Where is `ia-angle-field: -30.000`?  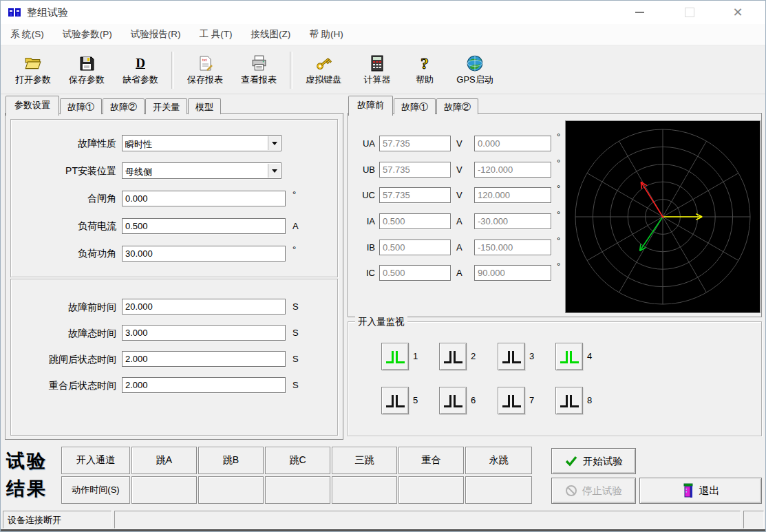
ia-angle-field: -30.000 is located at coordinates (513, 222).